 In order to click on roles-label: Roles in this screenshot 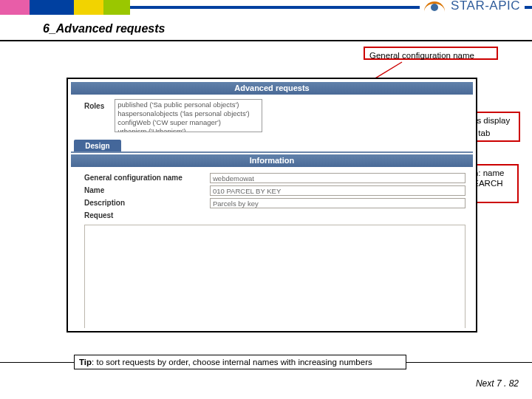, I will do `click(95, 105)`.